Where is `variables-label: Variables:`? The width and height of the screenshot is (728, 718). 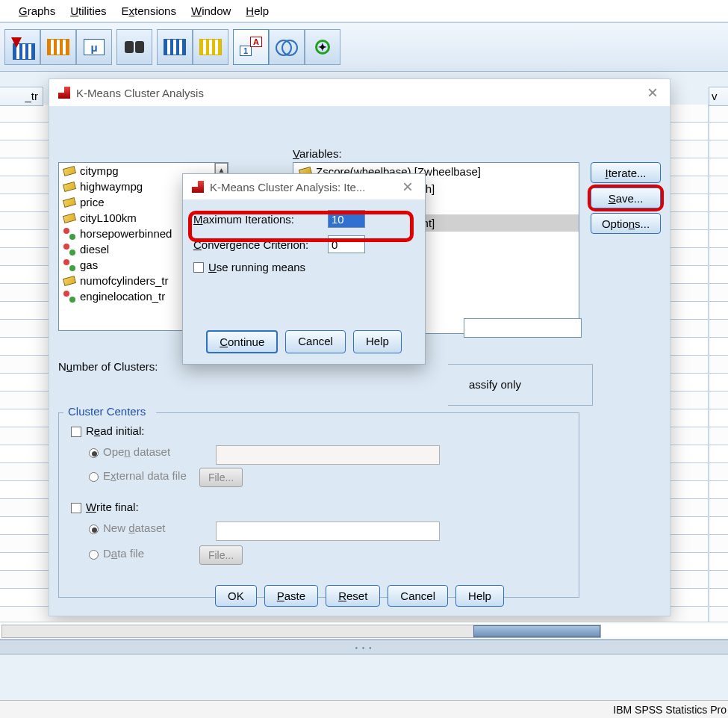
variables-label: Variables: is located at coordinates (317, 154).